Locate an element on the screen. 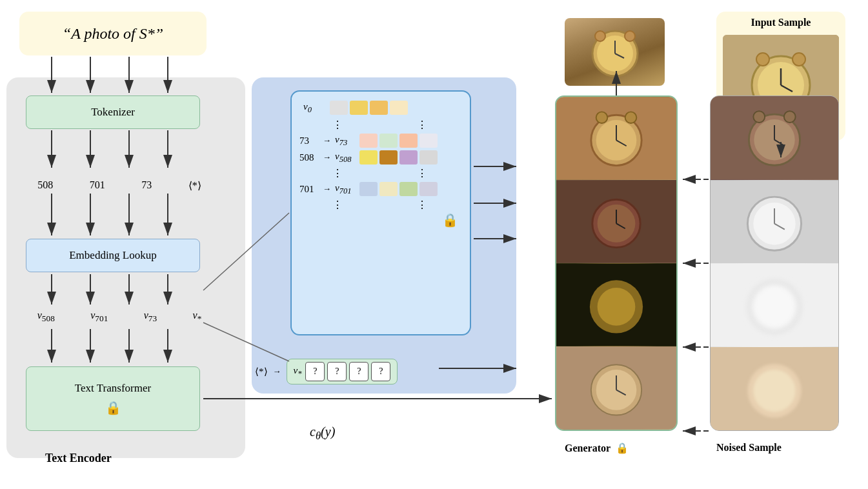 The width and height of the screenshot is (868, 489). embed-table-lock-icon: 🔒 is located at coordinates (450, 220).